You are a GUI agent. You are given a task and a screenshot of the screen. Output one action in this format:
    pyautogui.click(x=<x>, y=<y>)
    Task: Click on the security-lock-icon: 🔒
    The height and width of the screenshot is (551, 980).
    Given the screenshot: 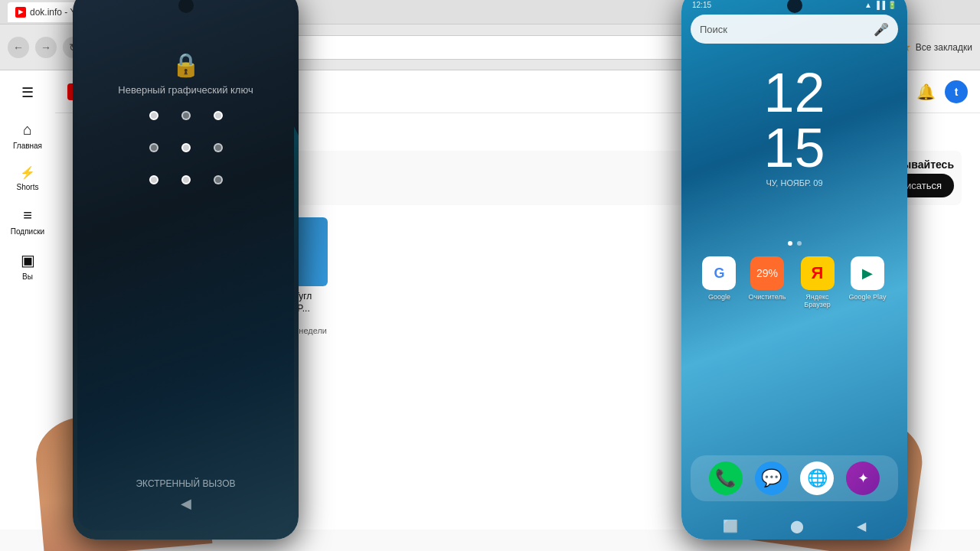 What is the action you would take?
    pyautogui.click(x=106, y=47)
    